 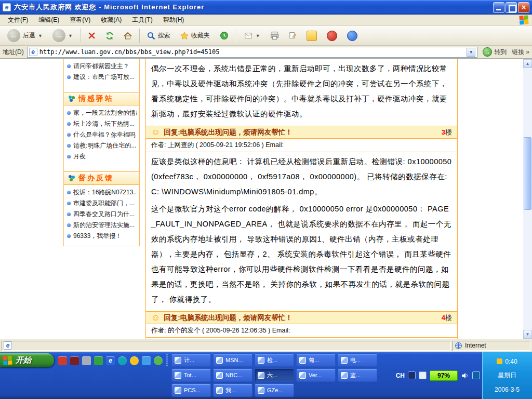 What do you see at coordinates (499, 7) in the screenshot?
I see `minimize-button` at bounding box center [499, 7].